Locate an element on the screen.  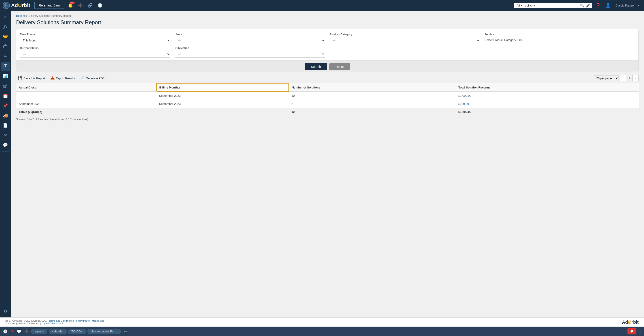
revenue-link-2: $200.00 is located at coordinates (464, 104).